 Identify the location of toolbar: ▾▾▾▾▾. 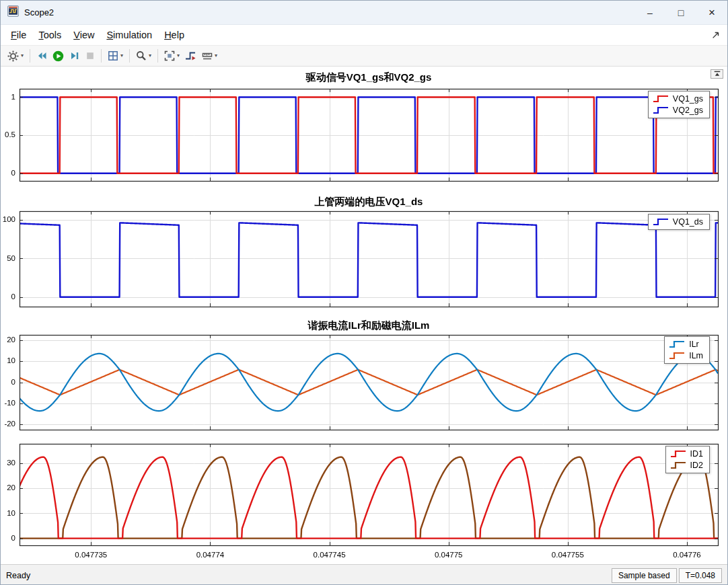
(364, 56).